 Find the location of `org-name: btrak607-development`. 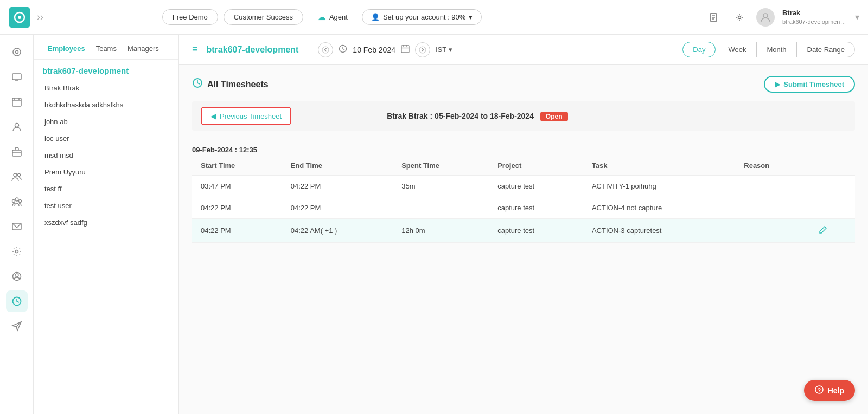

org-name: btrak607-development is located at coordinates (106, 69).